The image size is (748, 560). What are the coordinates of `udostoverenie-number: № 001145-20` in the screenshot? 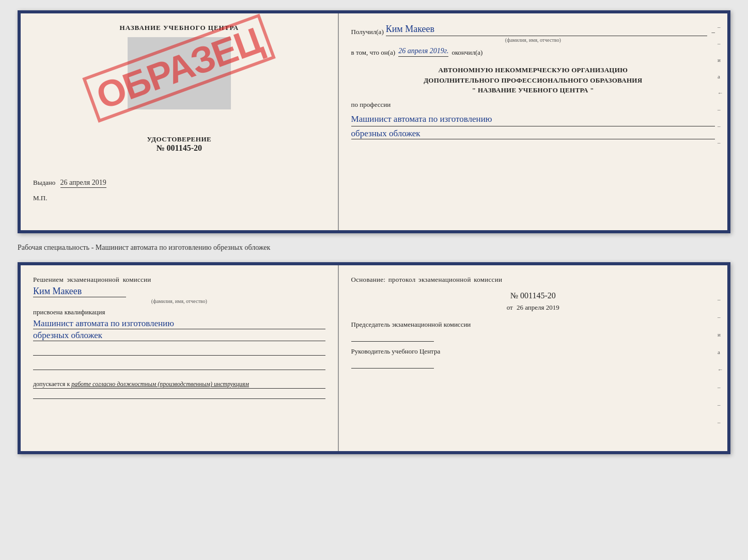 It's located at (179, 148).